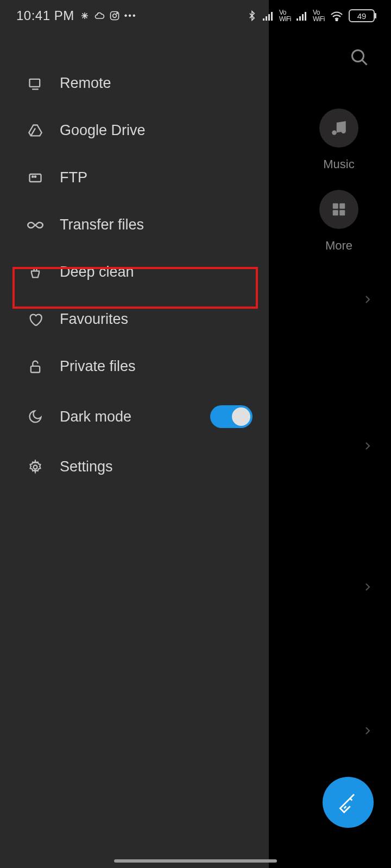 Image resolution: width=391 pixels, height=868 pixels. Describe the element at coordinates (86, 467) in the screenshot. I see `drawer-item-label: Settings` at that location.